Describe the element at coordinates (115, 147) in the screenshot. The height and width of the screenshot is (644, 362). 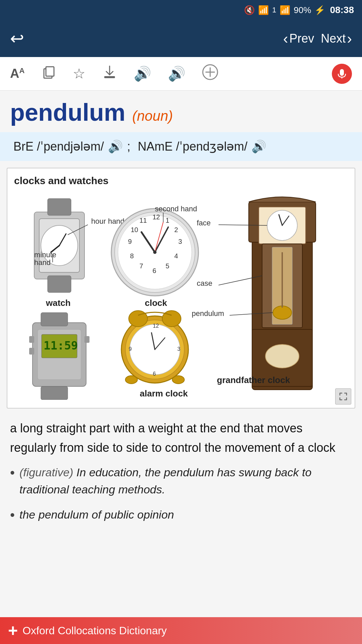
I see `bre-speaker-icon: 🔊` at that location.